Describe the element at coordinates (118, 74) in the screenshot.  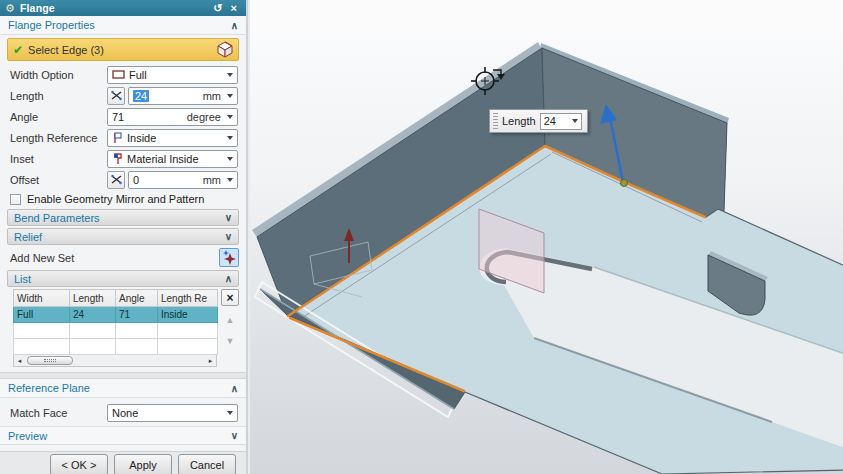
I see `width-full-icon` at that location.